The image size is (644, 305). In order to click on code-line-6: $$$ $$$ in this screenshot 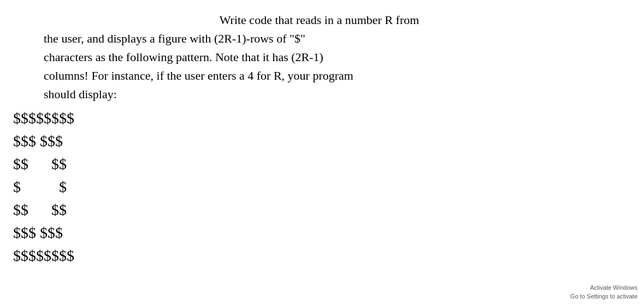, I will do `click(323, 233)`.